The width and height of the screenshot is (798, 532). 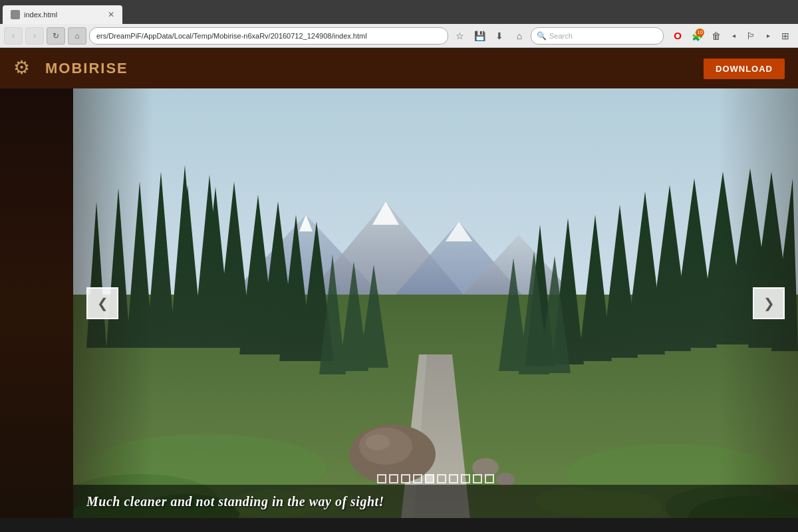 What do you see at coordinates (769, 303) in the screenshot?
I see `next-icon: ❯` at bounding box center [769, 303].